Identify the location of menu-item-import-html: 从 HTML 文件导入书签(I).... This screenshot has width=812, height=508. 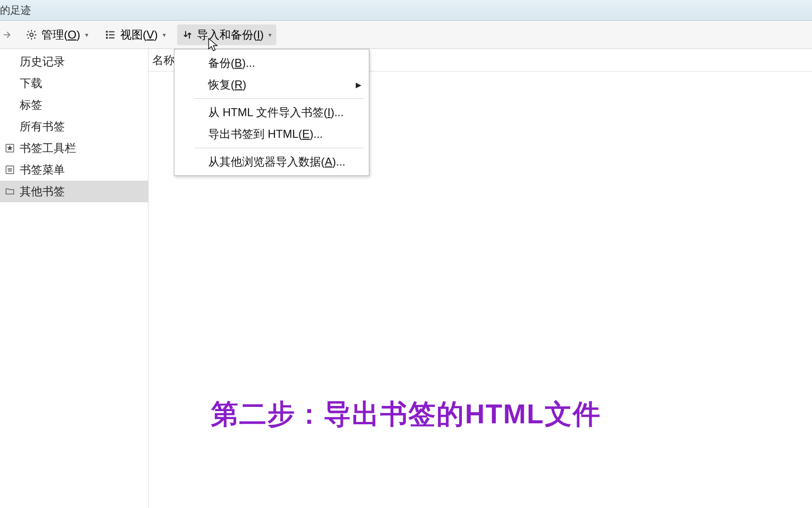
(272, 112).